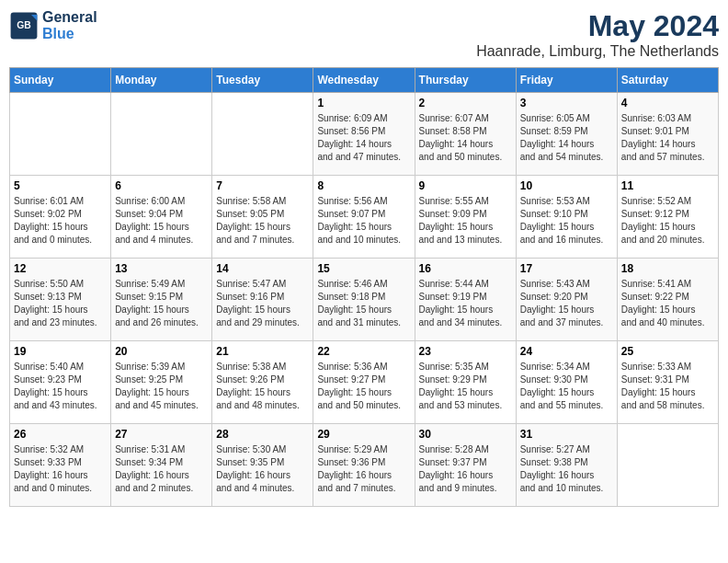 The width and height of the screenshot is (728, 563). What do you see at coordinates (566, 434) in the screenshot?
I see `day-number: 31` at bounding box center [566, 434].